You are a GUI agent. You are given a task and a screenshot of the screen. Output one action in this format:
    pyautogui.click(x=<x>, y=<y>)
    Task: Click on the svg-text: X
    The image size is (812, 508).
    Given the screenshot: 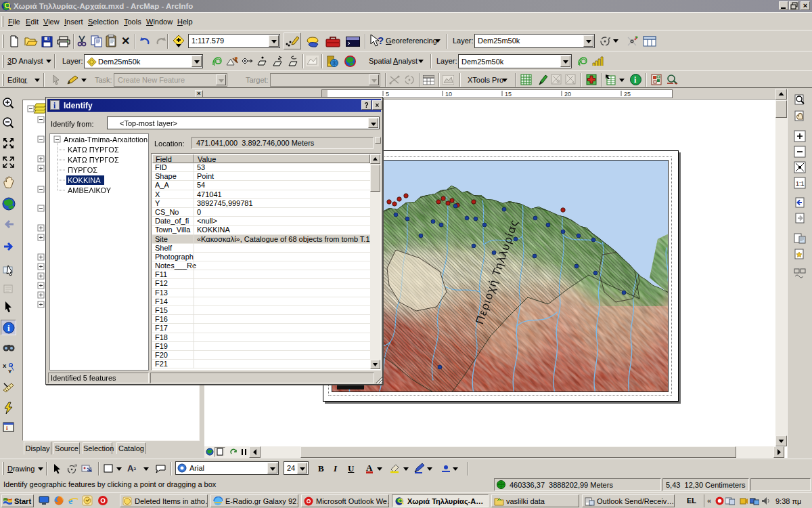 What is the action you would take?
    pyautogui.click(x=5, y=366)
    